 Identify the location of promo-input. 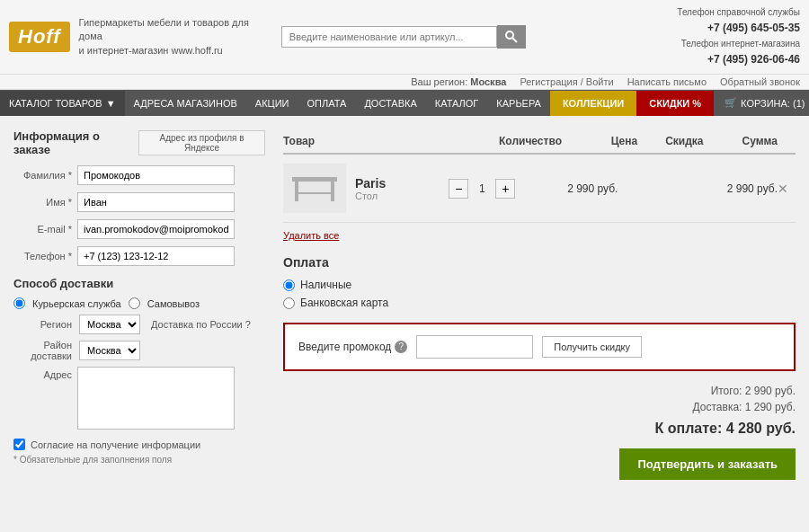
(475, 347).